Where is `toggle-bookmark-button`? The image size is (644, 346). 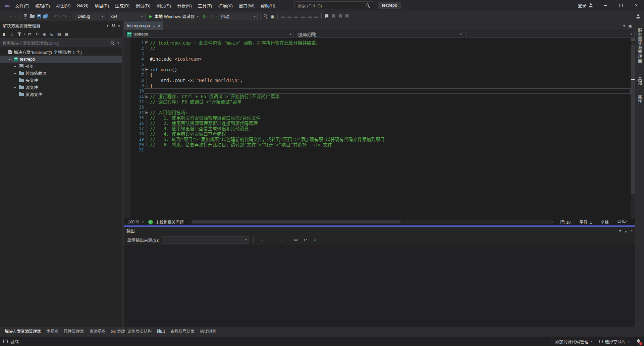 toggle-bookmark-button is located at coordinates (327, 16).